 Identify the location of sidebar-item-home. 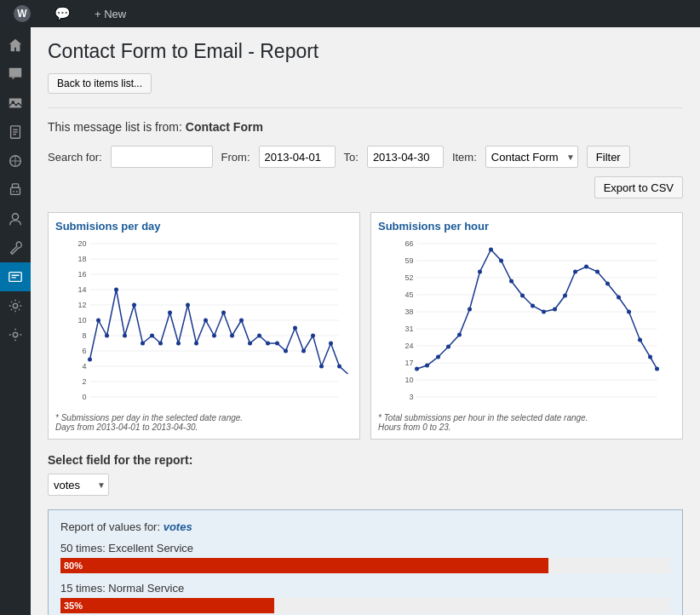
(15, 45).